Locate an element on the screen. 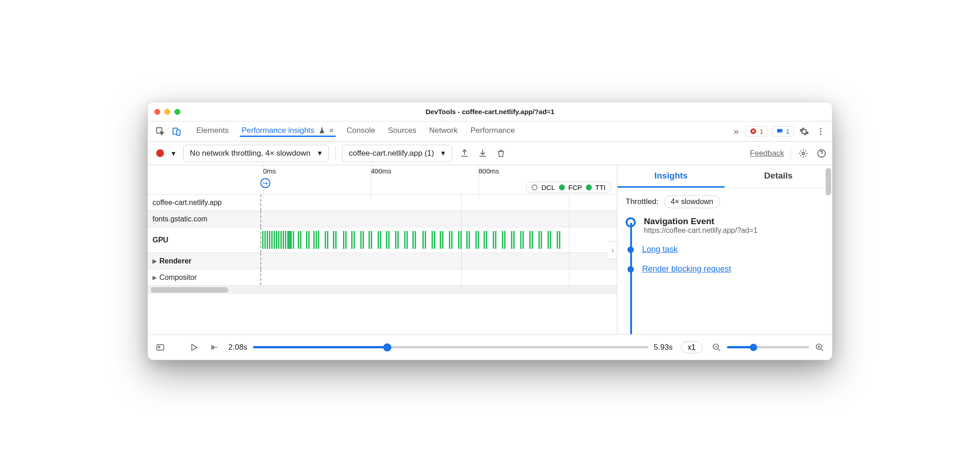 The width and height of the screenshot is (980, 462). nav-start-marker: ↪ is located at coordinates (265, 183).